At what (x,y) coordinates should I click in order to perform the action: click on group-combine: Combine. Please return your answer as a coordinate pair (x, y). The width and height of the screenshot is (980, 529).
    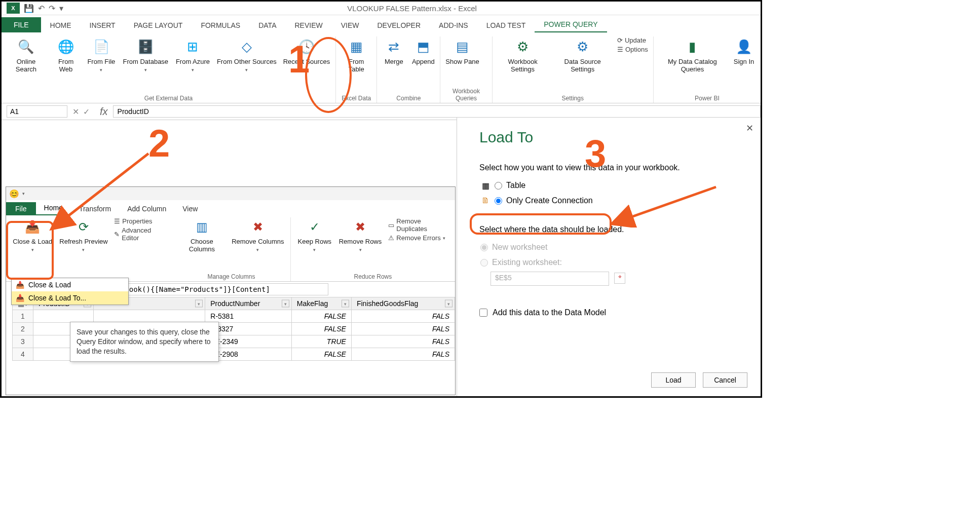
    Looking at the image, I should click on (408, 98).